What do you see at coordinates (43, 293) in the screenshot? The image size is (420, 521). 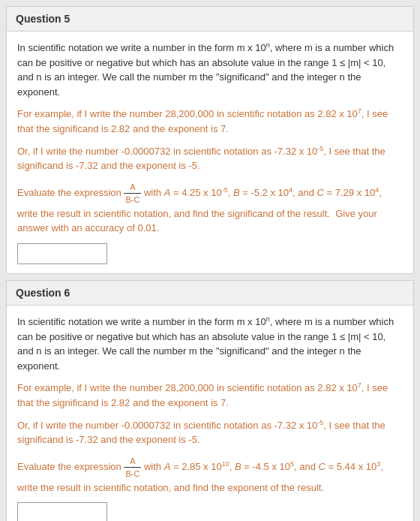 I see `question-6-title: Question 6` at bounding box center [43, 293].